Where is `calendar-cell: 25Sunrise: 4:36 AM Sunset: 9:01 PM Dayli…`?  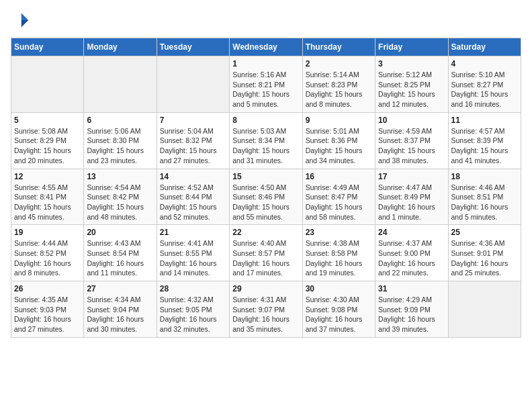 calendar-cell: 25Sunrise: 4:36 AM Sunset: 9:01 PM Dayli… is located at coordinates (484, 253).